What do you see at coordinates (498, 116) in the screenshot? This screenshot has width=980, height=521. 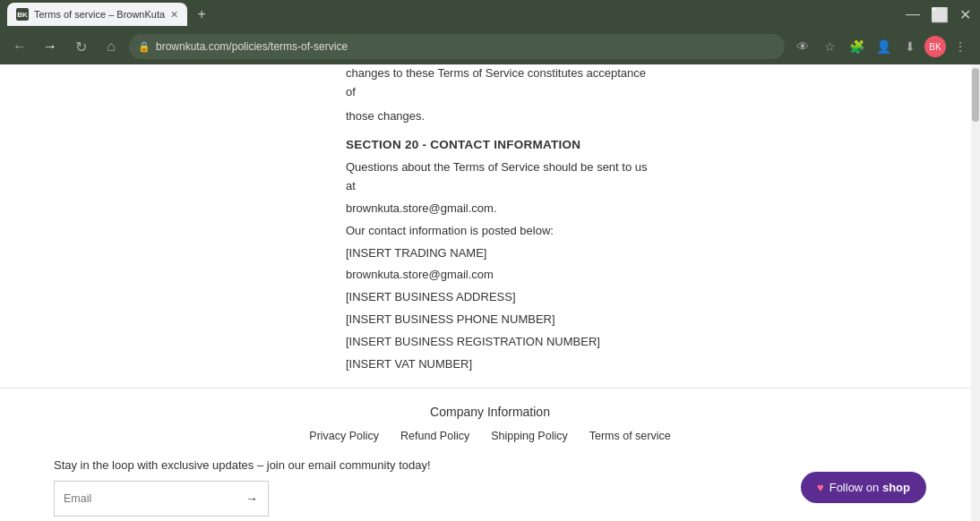 I see `intro-line-2: those changes.` at bounding box center [498, 116].